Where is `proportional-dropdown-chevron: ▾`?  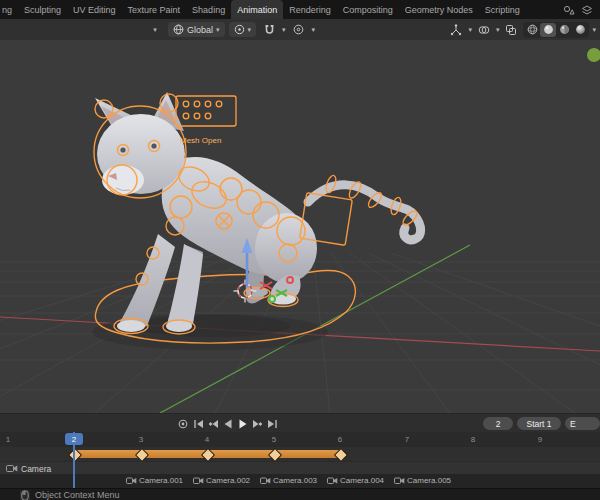 proportional-dropdown-chevron: ▾ is located at coordinates (314, 30).